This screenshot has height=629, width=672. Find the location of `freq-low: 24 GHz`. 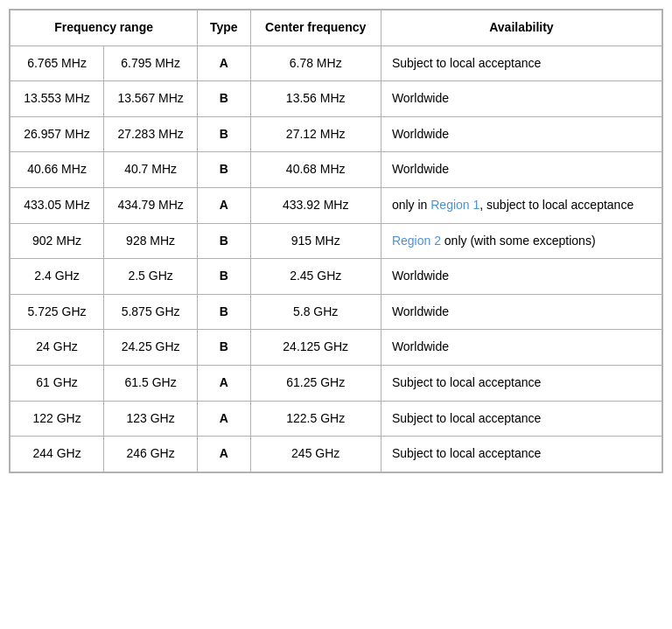

freq-low: 24 GHz is located at coordinates (58, 348).